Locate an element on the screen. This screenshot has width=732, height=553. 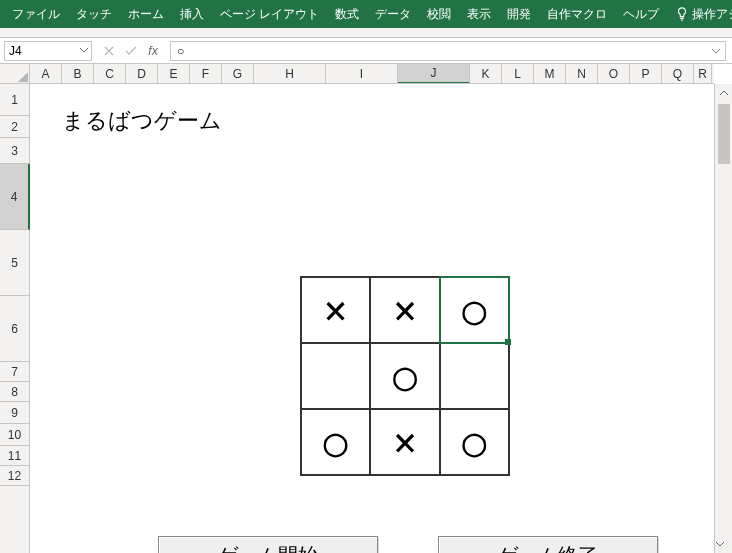
page-title: まるばつゲーム is located at coordinates (142, 121).